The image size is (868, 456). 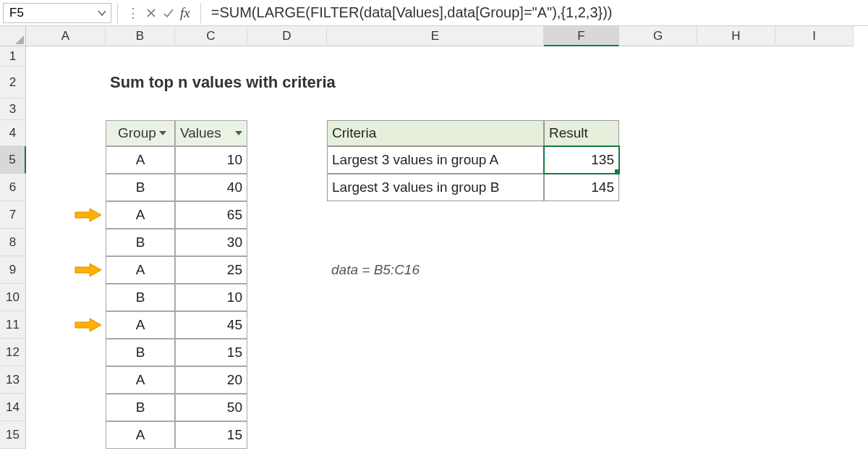 What do you see at coordinates (66, 36) in the screenshot?
I see `column-header-A: A` at bounding box center [66, 36].